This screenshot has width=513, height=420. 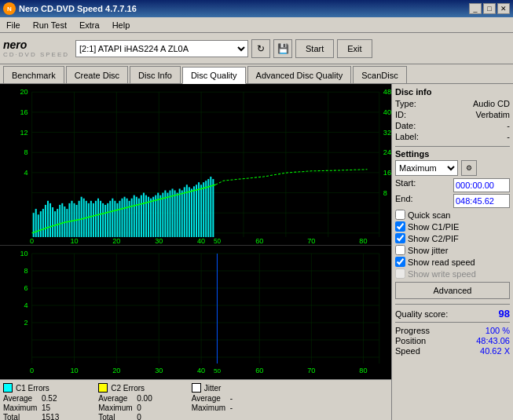 What do you see at coordinates (162, 49) in the screenshot?
I see `drive-selector: [2:1] ATAPI iHAS224 A ZL0A` at bounding box center [162, 49].